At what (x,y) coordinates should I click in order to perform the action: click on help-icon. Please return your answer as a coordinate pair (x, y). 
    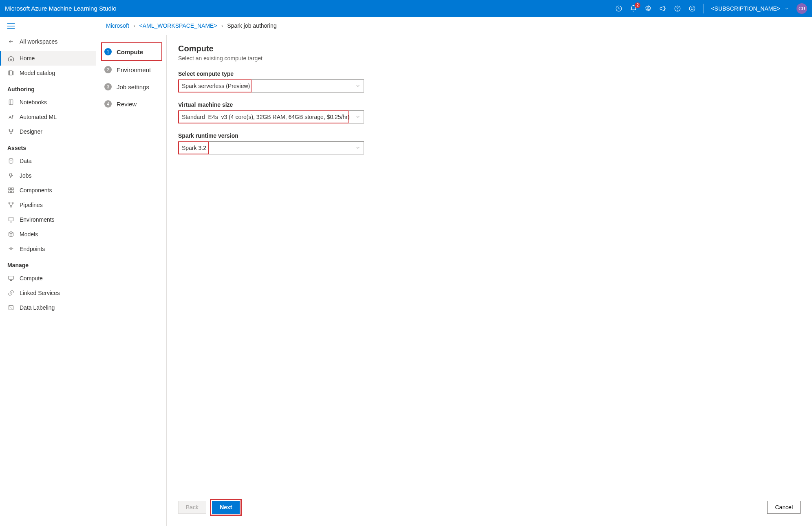
    Looking at the image, I should click on (677, 9).